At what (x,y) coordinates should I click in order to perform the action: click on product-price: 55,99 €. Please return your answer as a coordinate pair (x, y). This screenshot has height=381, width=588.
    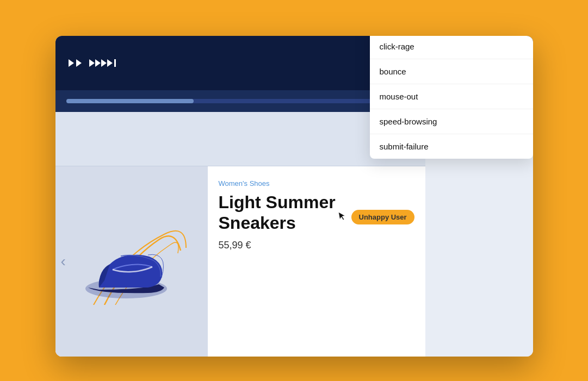
    Looking at the image, I should click on (317, 246).